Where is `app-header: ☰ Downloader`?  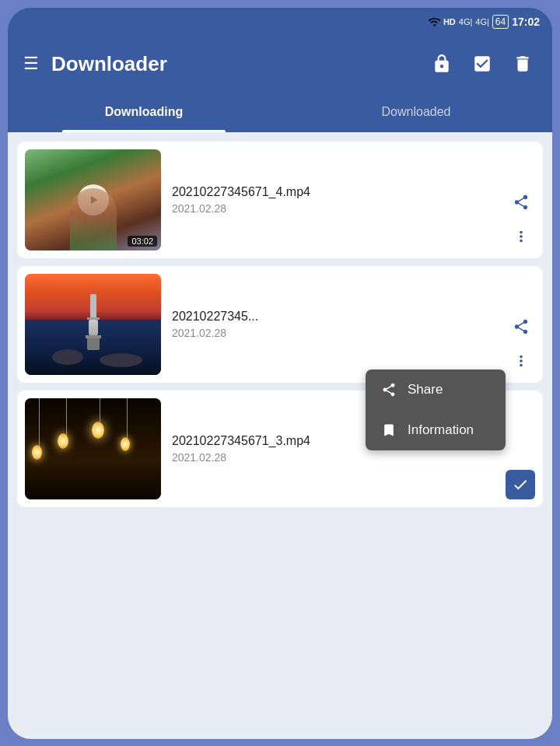 app-header: ☰ Downloader is located at coordinates (280, 64).